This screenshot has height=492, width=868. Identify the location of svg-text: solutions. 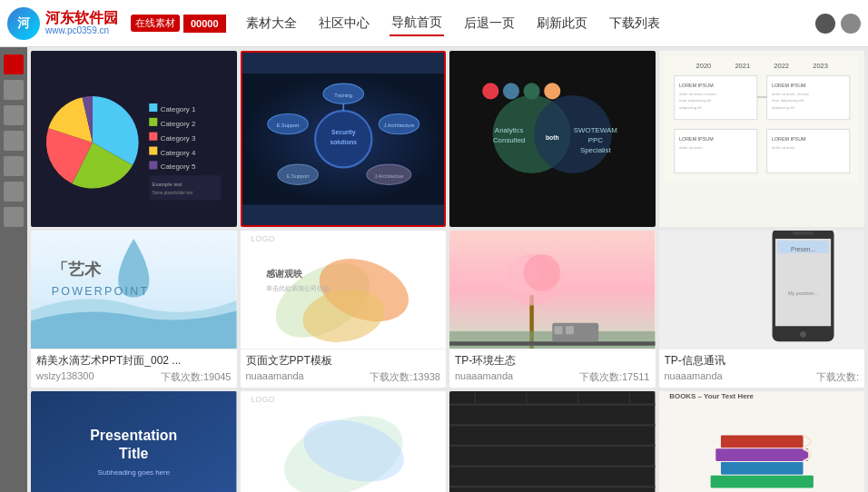
(343, 142).